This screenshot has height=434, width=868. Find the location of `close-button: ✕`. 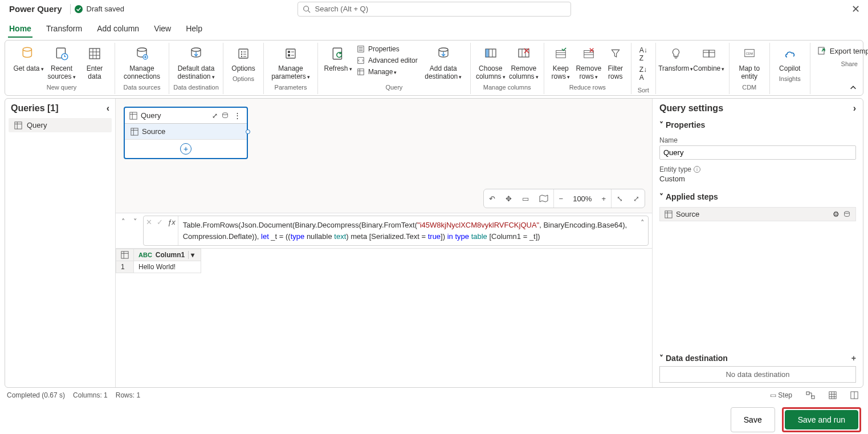

close-button: ✕ is located at coordinates (856, 9).